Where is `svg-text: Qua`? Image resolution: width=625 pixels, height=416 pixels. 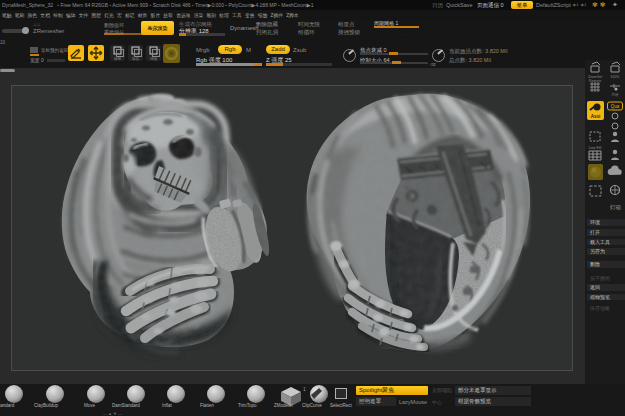 svg-text: Qua is located at coordinates (616, 106).